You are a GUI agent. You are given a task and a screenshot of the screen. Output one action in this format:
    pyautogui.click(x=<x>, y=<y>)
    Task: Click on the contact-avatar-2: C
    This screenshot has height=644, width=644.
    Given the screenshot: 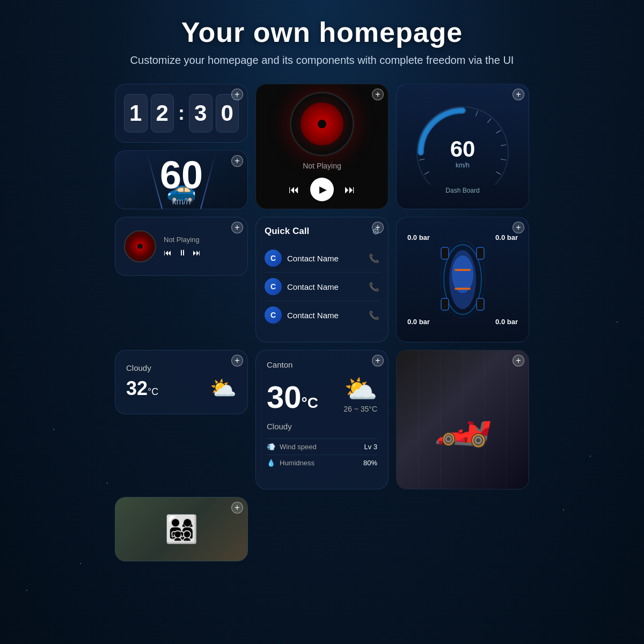 What is the action you would take?
    pyautogui.click(x=273, y=287)
    